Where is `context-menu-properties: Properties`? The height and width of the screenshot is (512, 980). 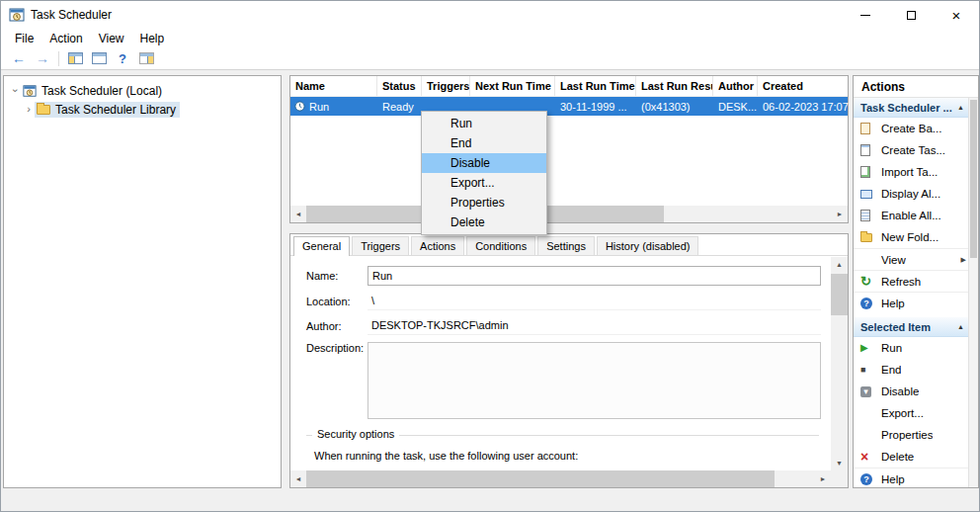 context-menu-properties: Properties is located at coordinates (484, 203).